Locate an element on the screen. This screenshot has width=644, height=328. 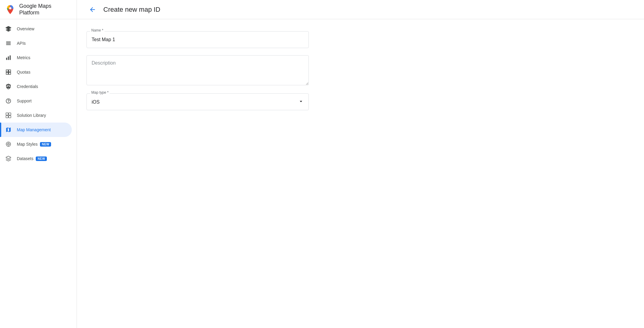
map-type-select: JavaScript Android iOS is located at coordinates (198, 102).